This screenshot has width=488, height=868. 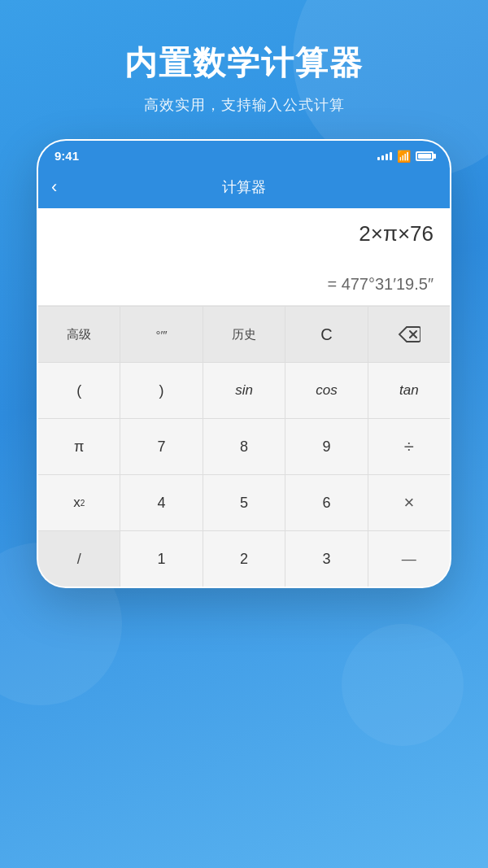 What do you see at coordinates (161, 390) in the screenshot?
I see `key-close-paren: )` at bounding box center [161, 390].